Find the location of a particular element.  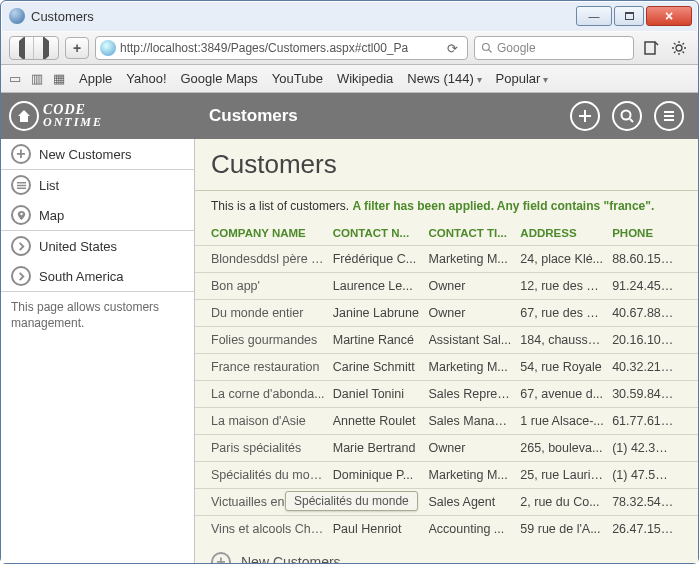

cell-title: Accounting ... is located at coordinates (475, 529).